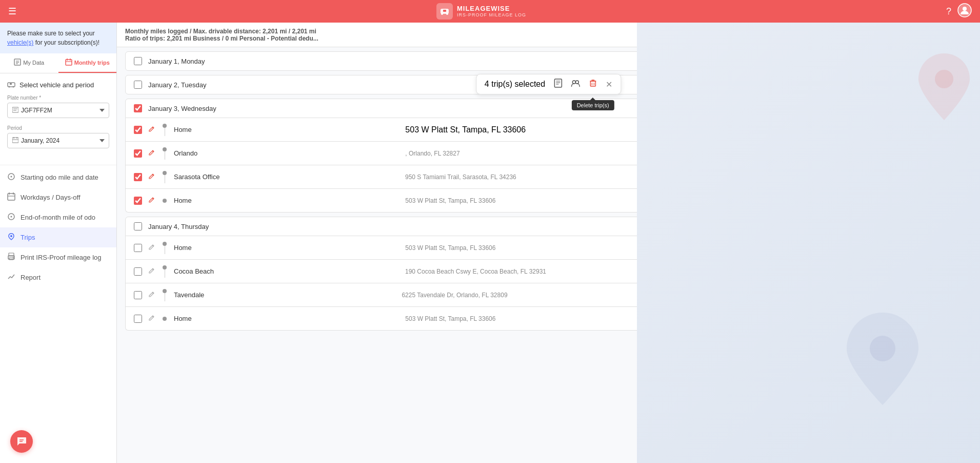 This screenshot has height=463, width=980. Describe the element at coordinates (286, 200) in the screenshot. I see `trip-location-jan3-t4: Home` at that location.